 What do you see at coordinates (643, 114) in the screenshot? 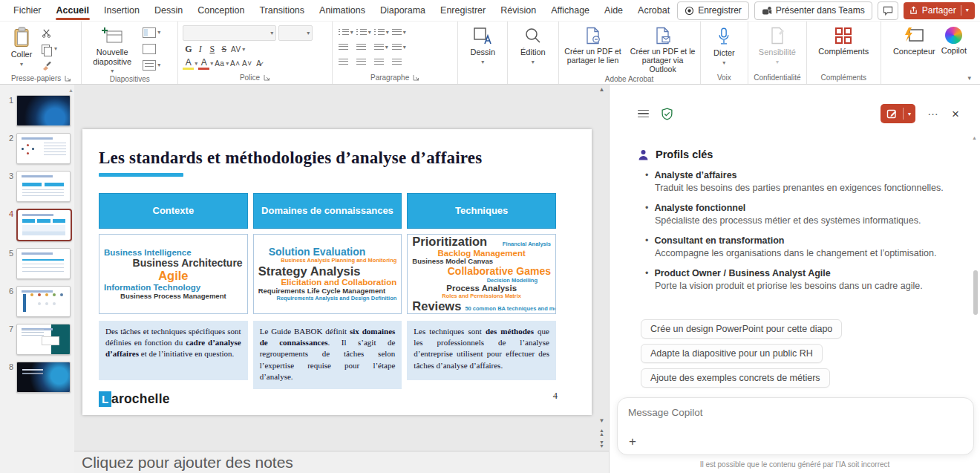
I see `menu-icon` at bounding box center [643, 114].